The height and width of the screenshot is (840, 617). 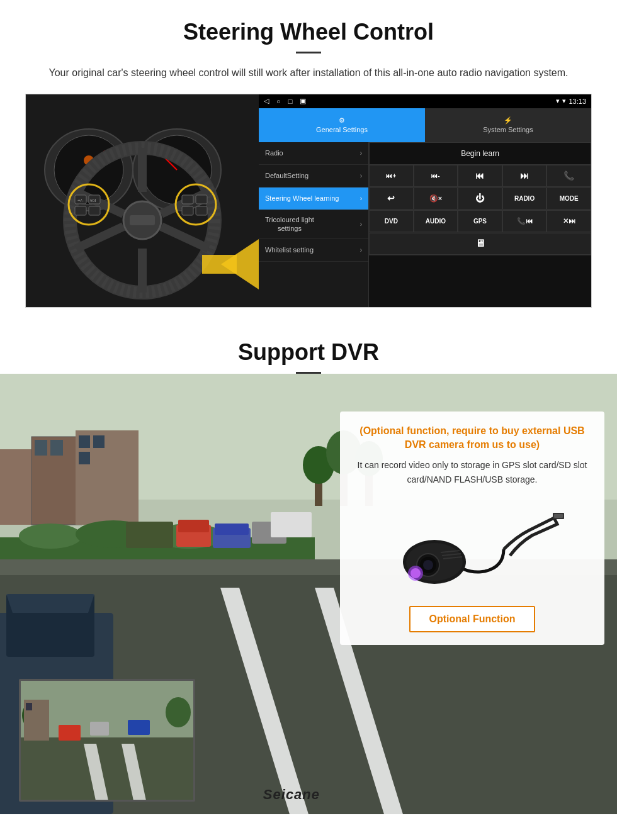 What do you see at coordinates (569, 176) in the screenshot?
I see `btn-phone: 📞` at bounding box center [569, 176].